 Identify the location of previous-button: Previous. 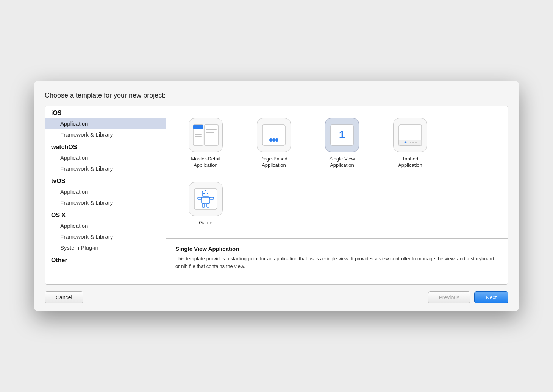
(449, 297).